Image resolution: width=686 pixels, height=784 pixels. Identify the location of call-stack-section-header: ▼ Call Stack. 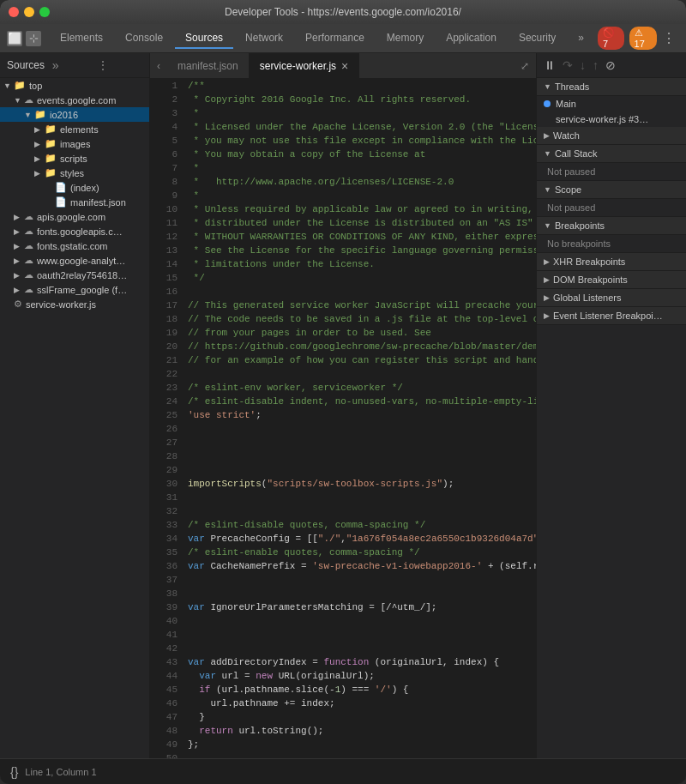
(611, 154).